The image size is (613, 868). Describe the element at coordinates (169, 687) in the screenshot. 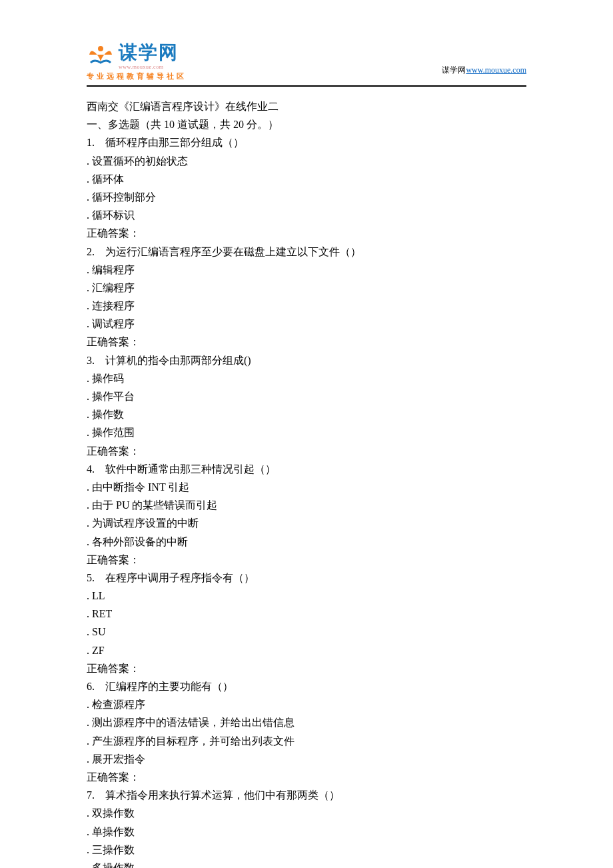

I see `question-text: 汇编程序的主要功能有（）` at that location.